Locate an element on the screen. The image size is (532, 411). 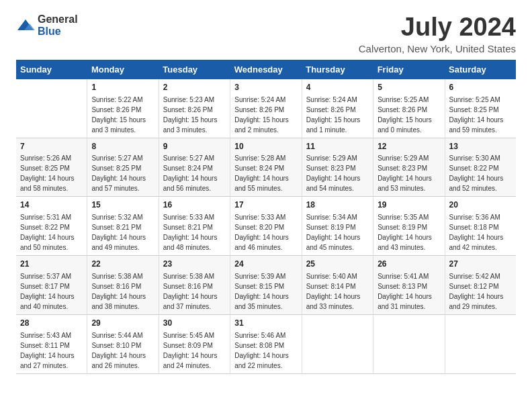
day-number: 11 is located at coordinates (337, 146).